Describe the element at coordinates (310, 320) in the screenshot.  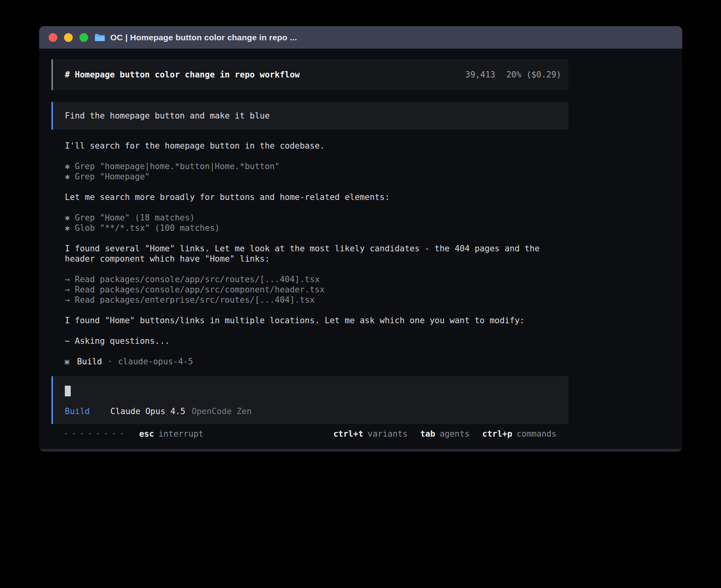
I see `conversation-text-line: I found "Home" buttons/links in multiple…` at that location.